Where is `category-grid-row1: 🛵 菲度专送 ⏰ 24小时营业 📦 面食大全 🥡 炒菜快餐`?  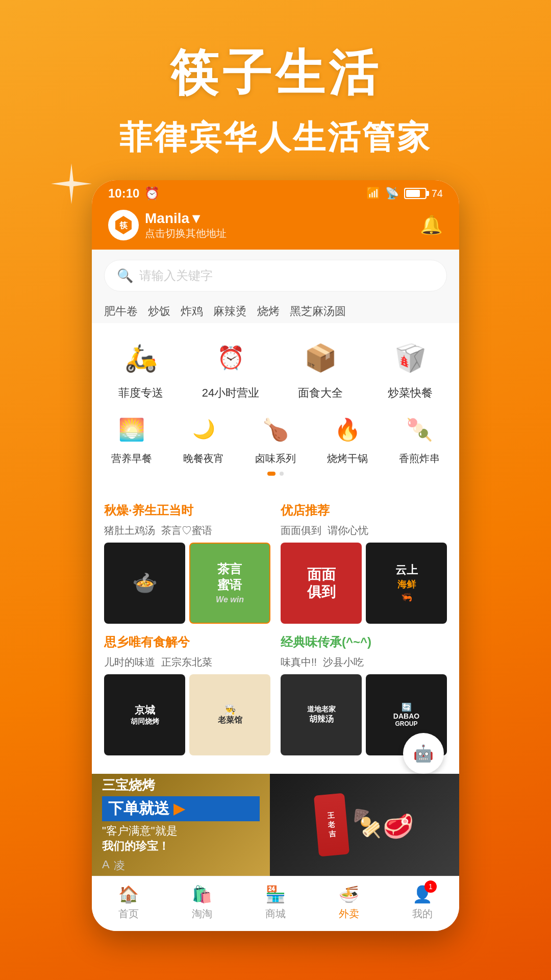
category-grid-row1: 🛵 菲度专送 ⏰ 24小时营业 📦 面食大全 🥡 炒菜快餐 is located at coordinates (276, 368).